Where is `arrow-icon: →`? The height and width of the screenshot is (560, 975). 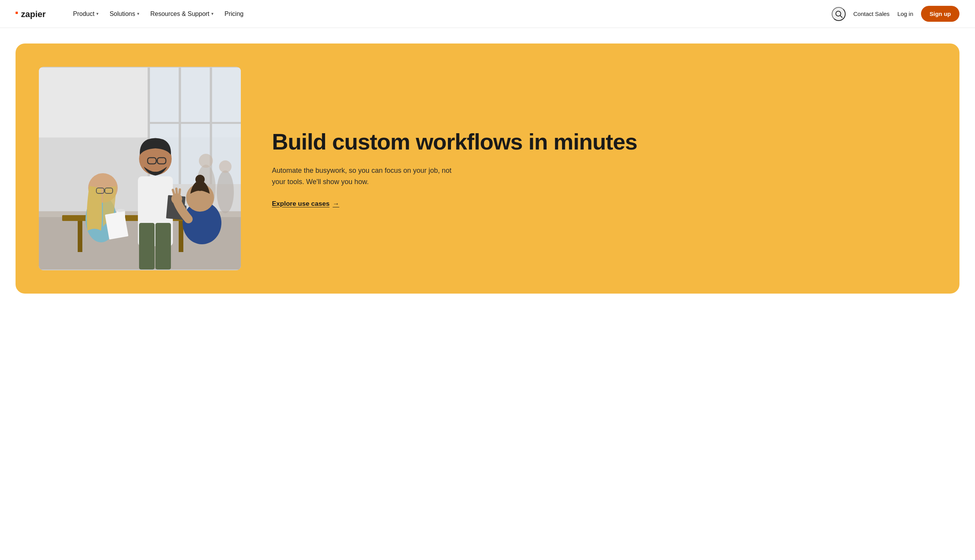
arrow-icon: → is located at coordinates (336, 204).